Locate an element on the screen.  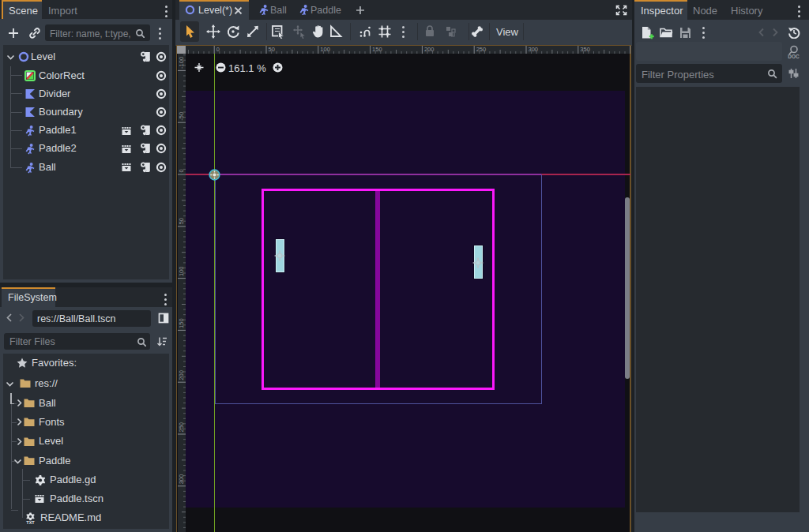
svg-text: -100 is located at coordinates (182, 63).